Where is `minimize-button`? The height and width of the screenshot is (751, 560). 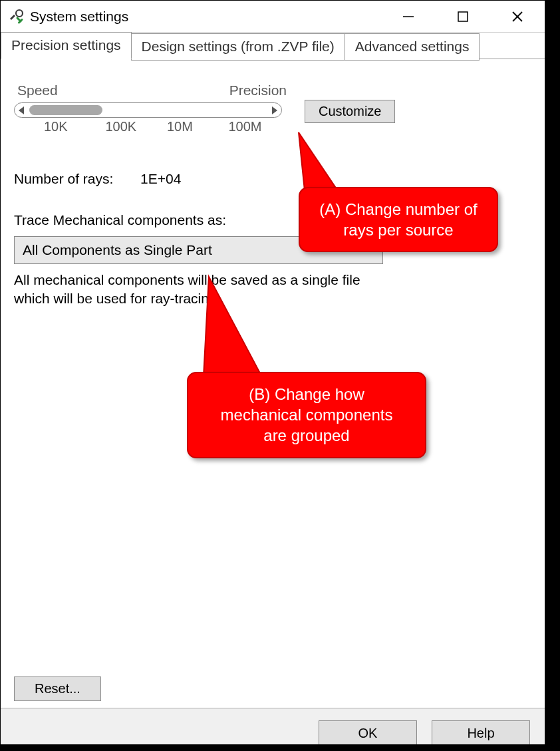 minimize-button is located at coordinates (408, 17).